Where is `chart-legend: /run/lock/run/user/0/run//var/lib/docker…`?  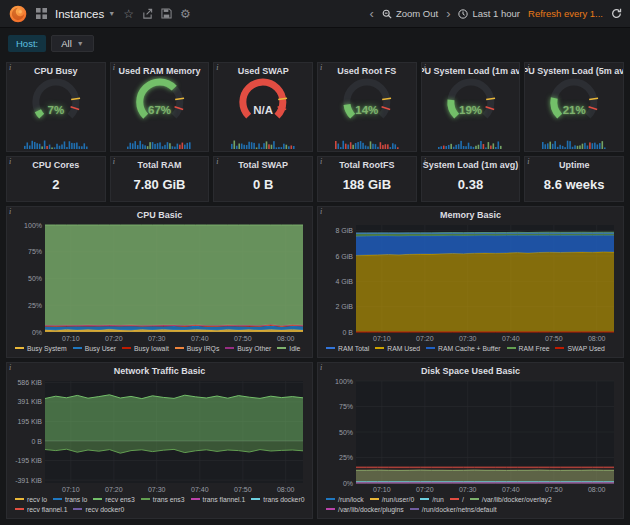
chart-legend: /run/lock/run/user/0/run//var/lib/docker… is located at coordinates (470, 504).